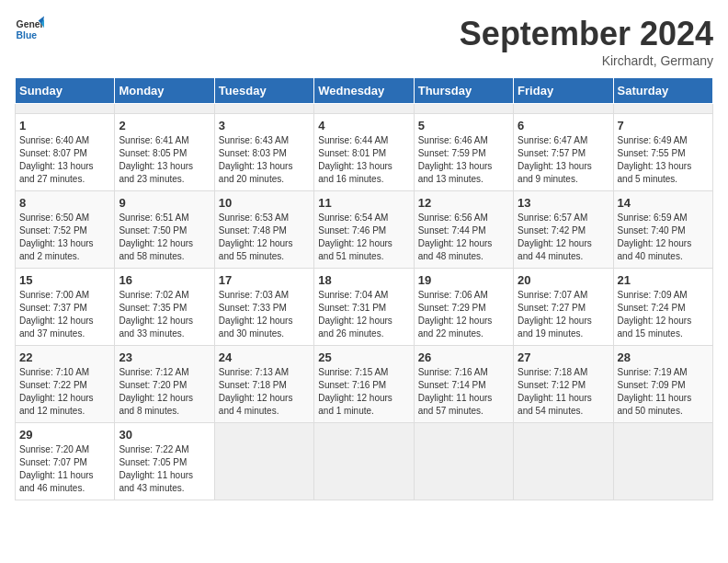  What do you see at coordinates (265, 160) in the screenshot?
I see `day-info: Sunrise: 6:43 AM Sunset: 8:03 PM Dayligh…` at bounding box center [265, 160].